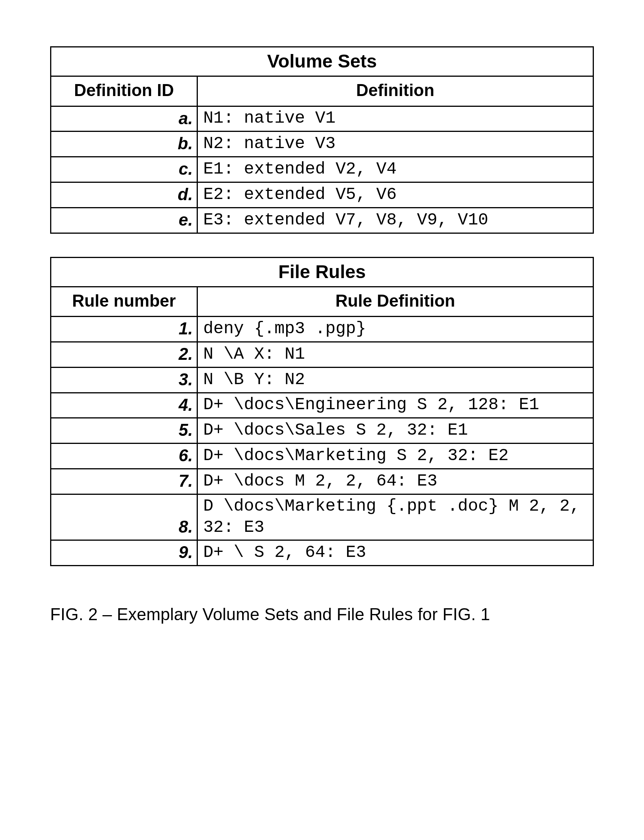  I want to click on definition-id: e., so click(124, 220).